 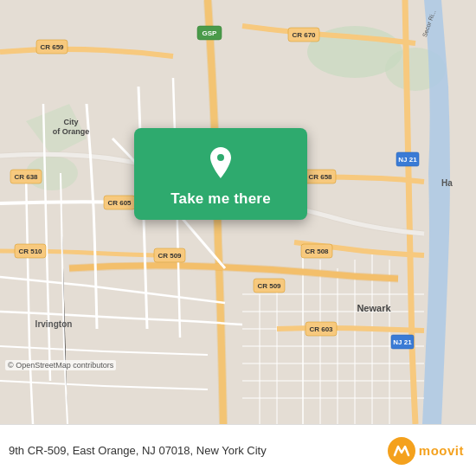 I want to click on svg-text: CR 508, so click(x=317, y=251).